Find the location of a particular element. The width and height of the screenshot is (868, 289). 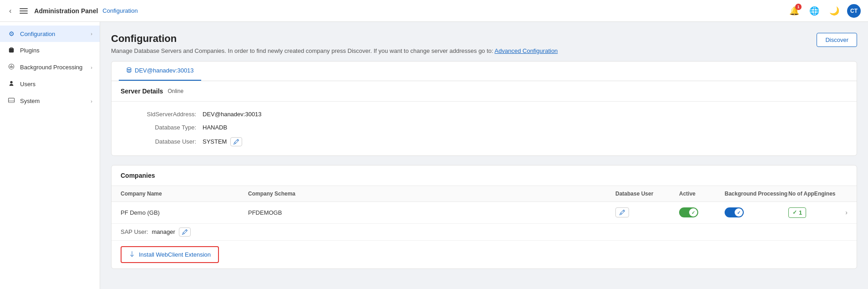

sidebar-item-users: Users is located at coordinates (50, 84).